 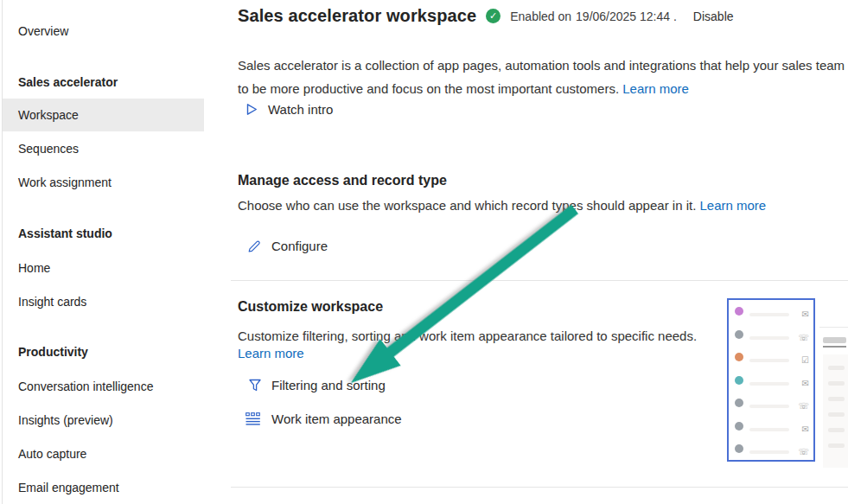 What do you see at coordinates (467, 206) in the screenshot?
I see `manage-access-description-text: Choose who can use the workspace and whi…` at bounding box center [467, 206].